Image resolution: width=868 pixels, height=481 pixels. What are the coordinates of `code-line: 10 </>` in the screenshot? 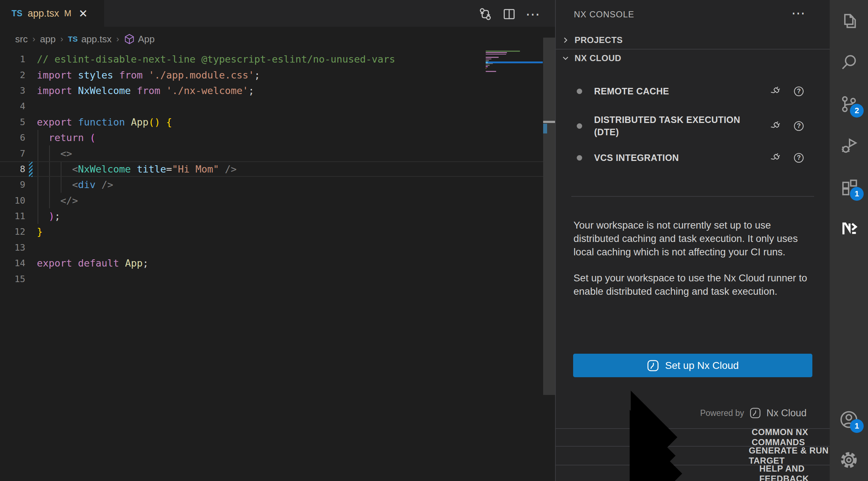 It's located at (272, 200).